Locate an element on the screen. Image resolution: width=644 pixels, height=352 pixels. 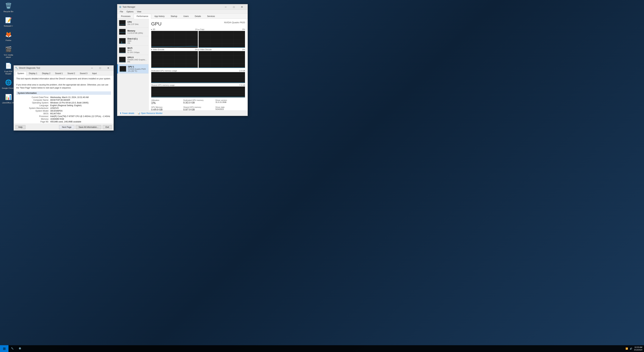
network-tray-icon: 📶 is located at coordinates (627, 349).